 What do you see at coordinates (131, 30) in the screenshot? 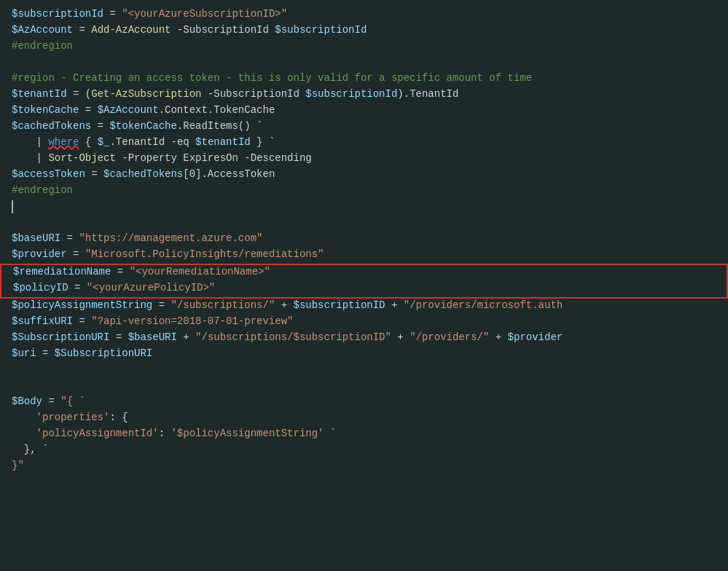
I see `code-token: Add-AzAccount` at bounding box center [131, 30].